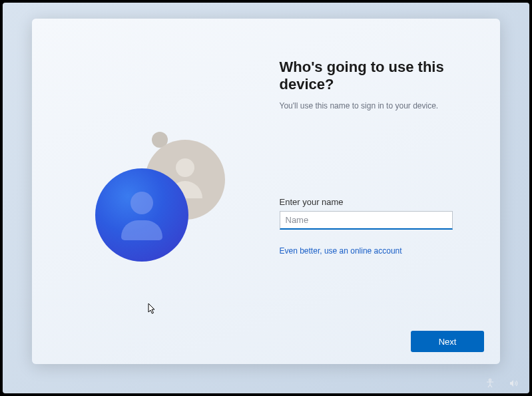 The width and height of the screenshot is (532, 396). Describe the element at coordinates (377, 250) in the screenshot. I see `online-account-row: Even better, use an online account` at that location.